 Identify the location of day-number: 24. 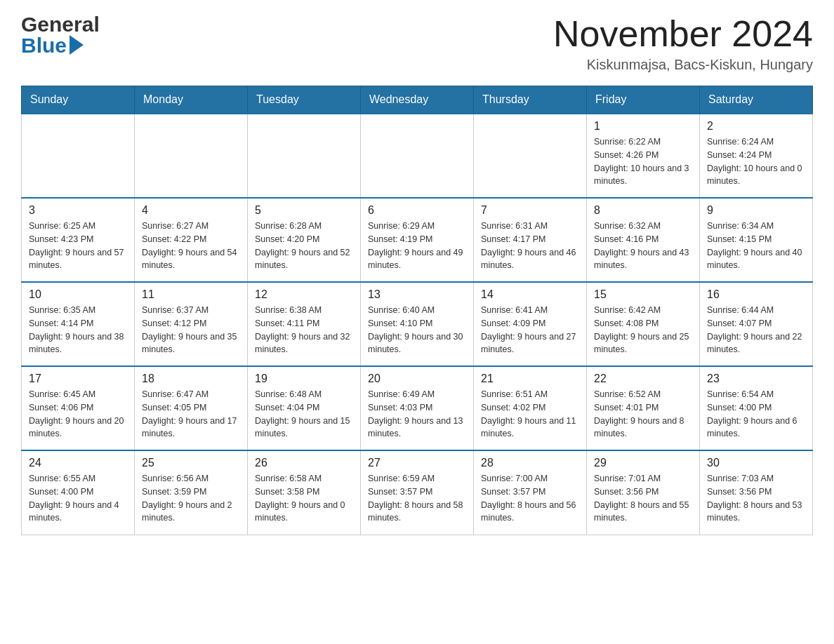
(78, 463).